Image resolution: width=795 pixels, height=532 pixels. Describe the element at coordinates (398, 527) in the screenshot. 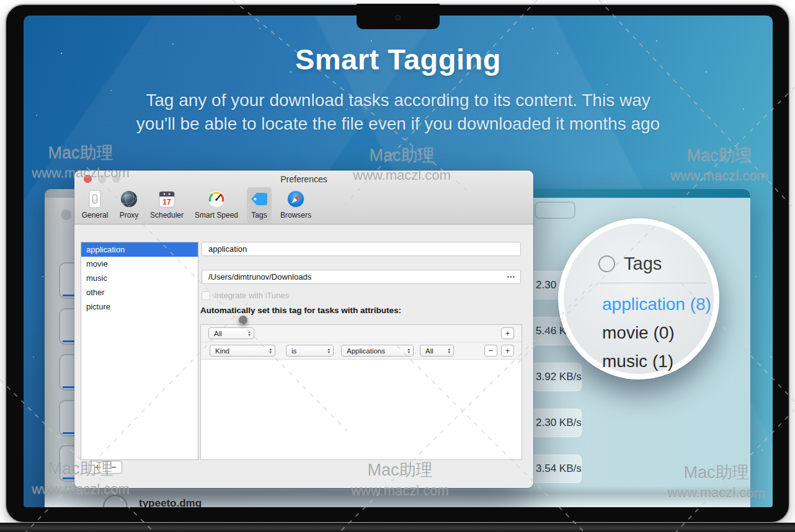

I see `laptop-base` at that location.